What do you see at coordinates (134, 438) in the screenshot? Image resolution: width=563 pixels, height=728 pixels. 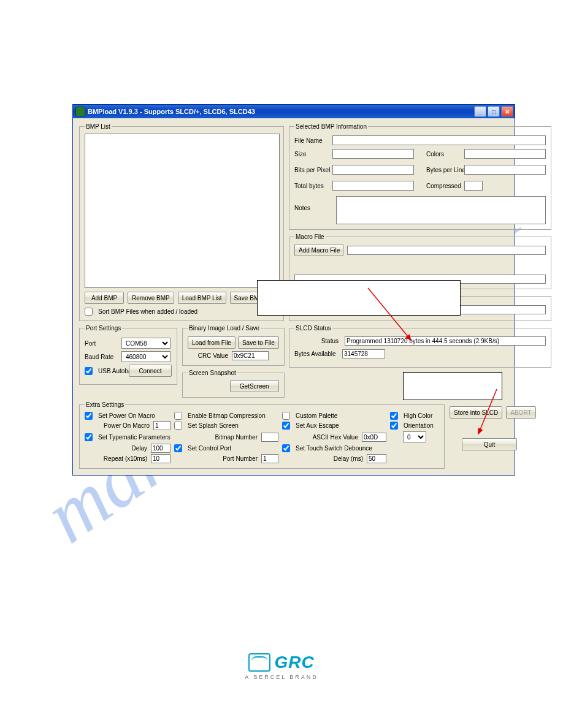 I see `set-typematic-label: Set Typematic Parameters` at bounding box center [134, 438].